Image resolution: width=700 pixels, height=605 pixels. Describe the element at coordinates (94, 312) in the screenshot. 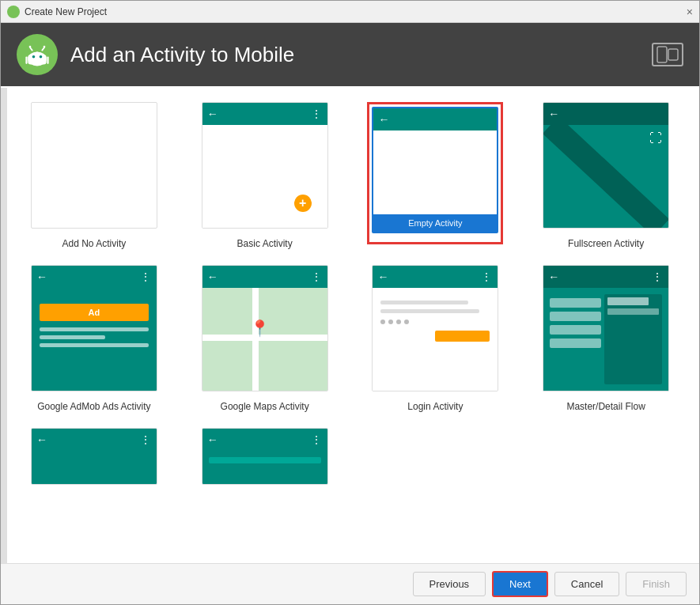

I see `ad-bar: Ad` at that location.